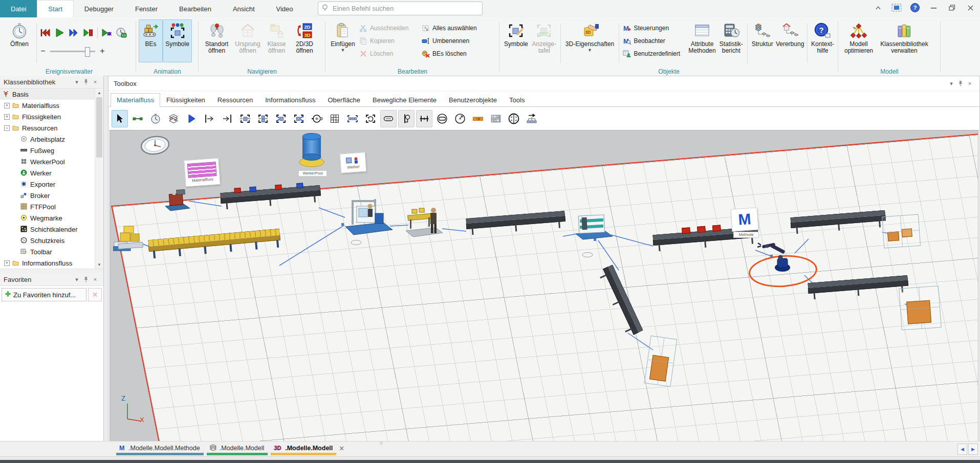 This screenshot has width=980, height=463. Describe the element at coordinates (654, 41) in the screenshot. I see `observer-button: MBeobachter` at that location.